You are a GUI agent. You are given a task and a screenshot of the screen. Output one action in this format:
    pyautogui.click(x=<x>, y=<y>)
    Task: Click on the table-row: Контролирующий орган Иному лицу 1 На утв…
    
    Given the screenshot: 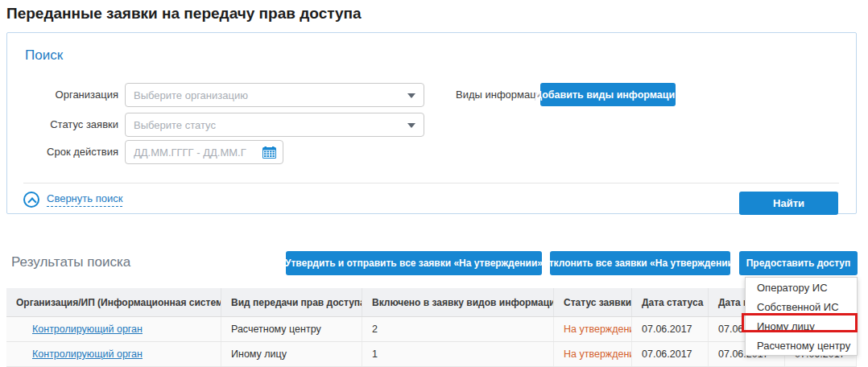 What is the action you would take?
    pyautogui.click(x=432, y=354)
    